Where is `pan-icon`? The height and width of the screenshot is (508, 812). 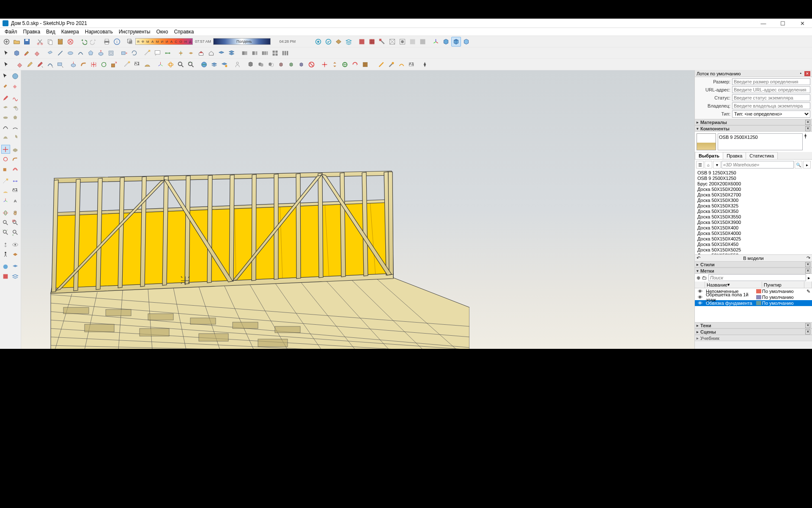
pan-icon is located at coordinates (191, 53).